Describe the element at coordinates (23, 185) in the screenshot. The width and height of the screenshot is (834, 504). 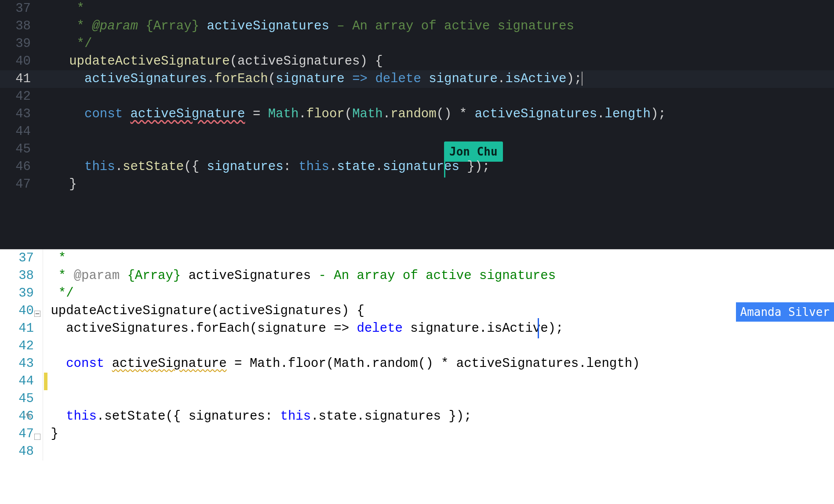
I see `line-number: 47` at that location.